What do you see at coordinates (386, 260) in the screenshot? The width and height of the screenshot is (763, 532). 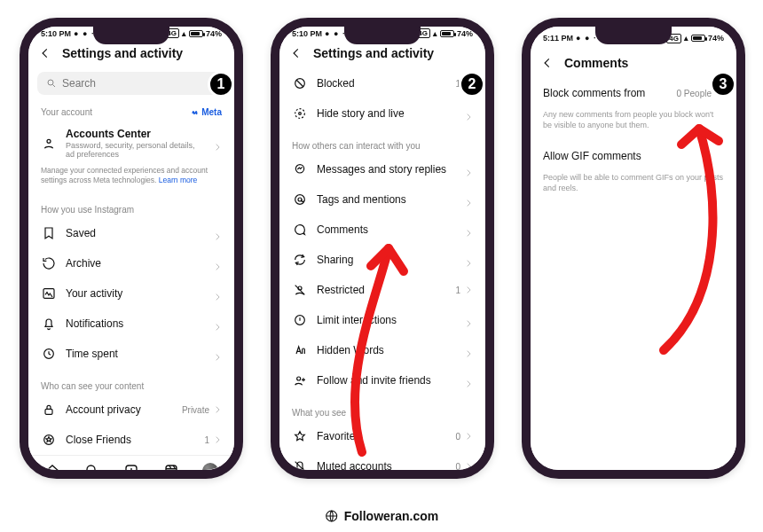 I see `sharing-label: Sharing` at bounding box center [386, 260].